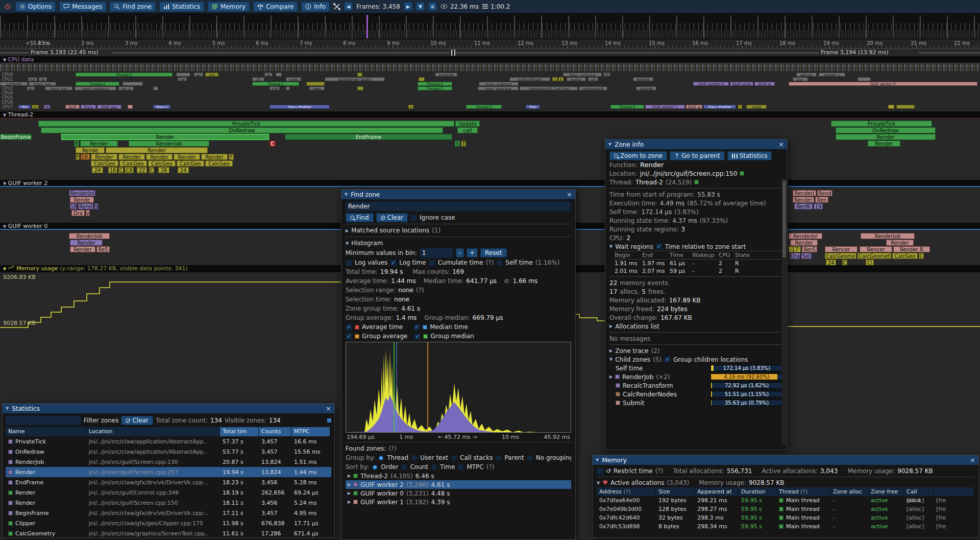 This screenshot has width=980, height=540. What do you see at coordinates (47, 107) in the screenshot?
I see `cpu-zone: M` at bounding box center [47, 107].